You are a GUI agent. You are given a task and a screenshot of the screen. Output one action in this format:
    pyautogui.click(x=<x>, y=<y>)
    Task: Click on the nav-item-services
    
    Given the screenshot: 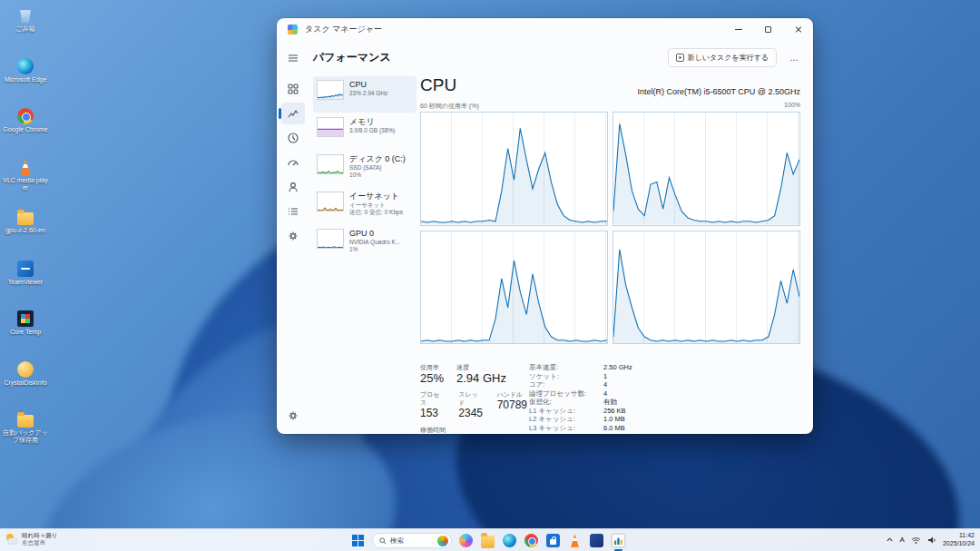 What is the action you would take?
    pyautogui.click(x=293, y=236)
    